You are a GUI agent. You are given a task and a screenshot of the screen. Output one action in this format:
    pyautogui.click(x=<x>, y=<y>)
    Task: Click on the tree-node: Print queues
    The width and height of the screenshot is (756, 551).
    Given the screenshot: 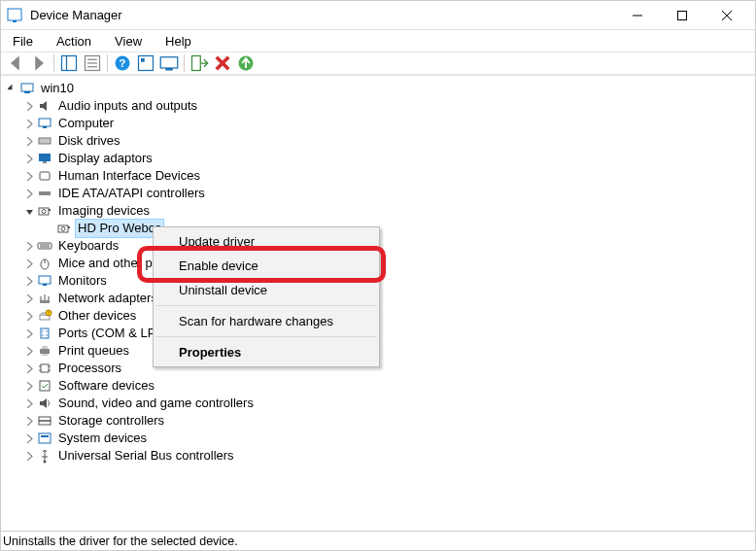 What is the action you would take?
    pyautogui.click(x=388, y=351)
    